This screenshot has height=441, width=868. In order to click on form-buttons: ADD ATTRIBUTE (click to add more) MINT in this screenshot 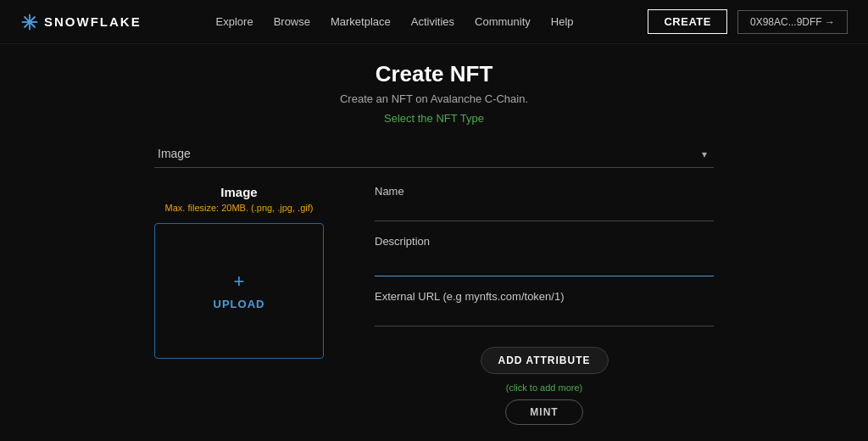, I will do `click(544, 384)`.